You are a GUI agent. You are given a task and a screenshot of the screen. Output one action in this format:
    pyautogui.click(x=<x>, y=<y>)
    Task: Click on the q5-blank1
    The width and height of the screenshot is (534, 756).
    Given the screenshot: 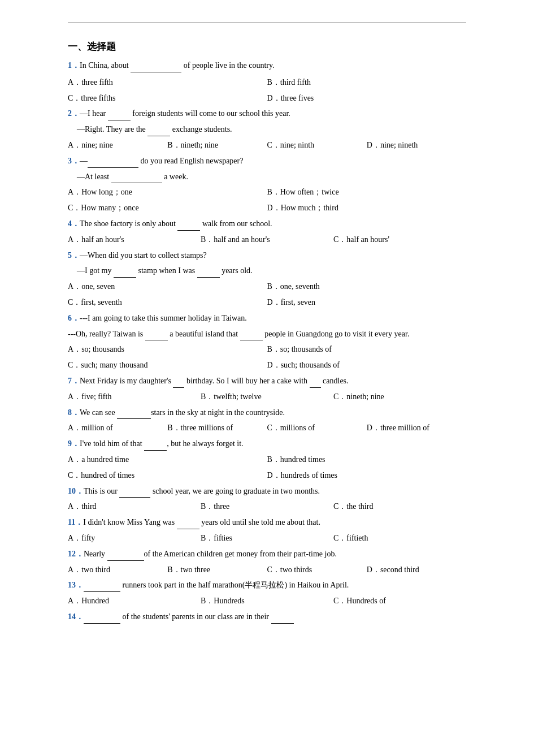 What is the action you would take?
    pyautogui.click(x=125, y=274)
    